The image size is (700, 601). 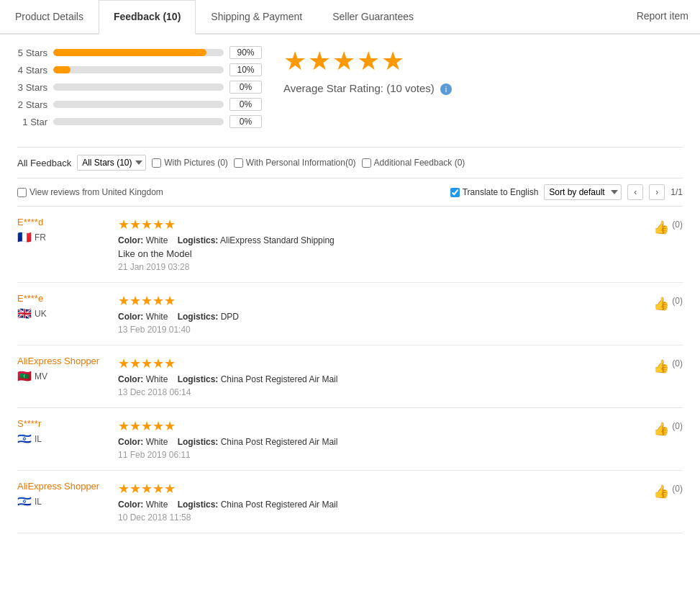 I want to click on bar-label: 1 Star, so click(x=35, y=122).